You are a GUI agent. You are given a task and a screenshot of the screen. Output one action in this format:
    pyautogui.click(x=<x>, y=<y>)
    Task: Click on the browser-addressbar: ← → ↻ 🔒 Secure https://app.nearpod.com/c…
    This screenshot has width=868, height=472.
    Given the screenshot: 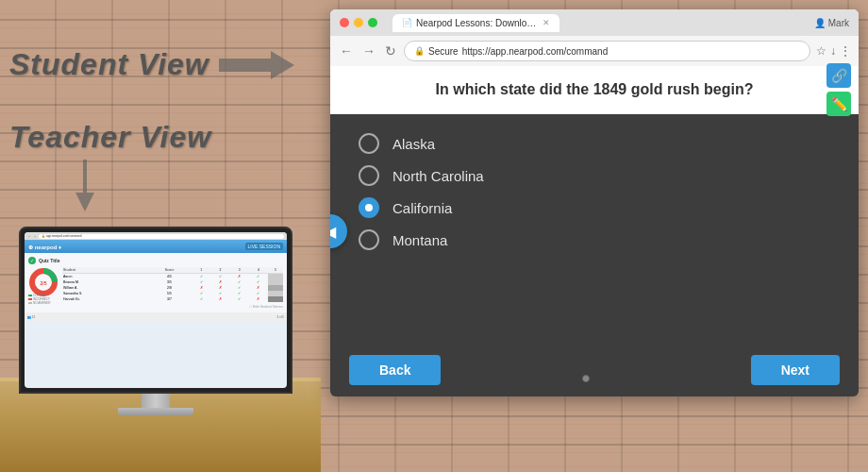 What is the action you would take?
    pyautogui.click(x=594, y=51)
    